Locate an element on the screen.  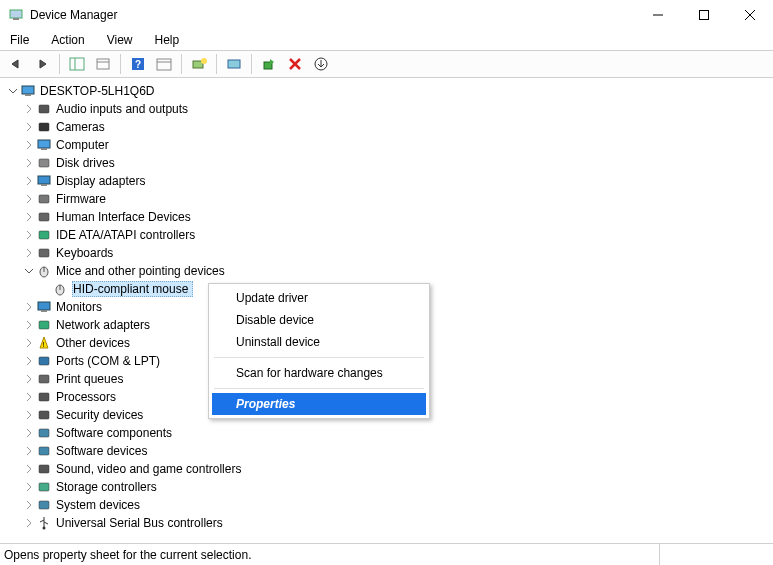
display-icon is located at coordinates (44, 181).